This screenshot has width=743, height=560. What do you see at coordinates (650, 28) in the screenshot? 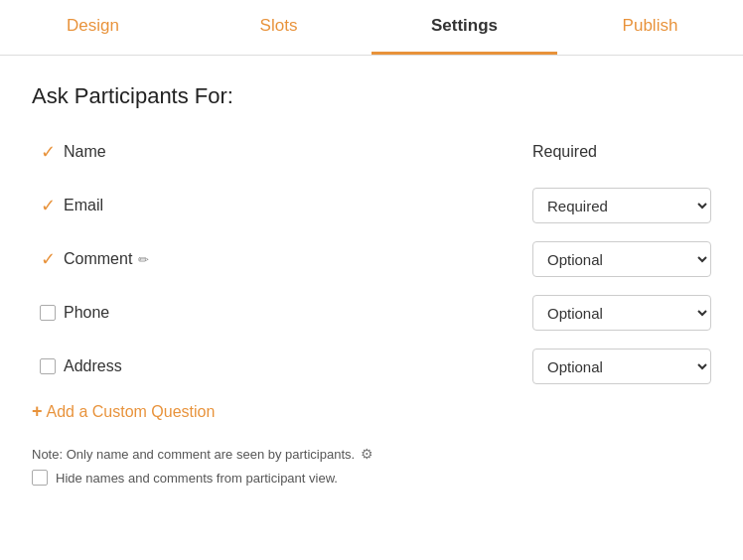
I see `tab-publish: Publish` at bounding box center [650, 28].